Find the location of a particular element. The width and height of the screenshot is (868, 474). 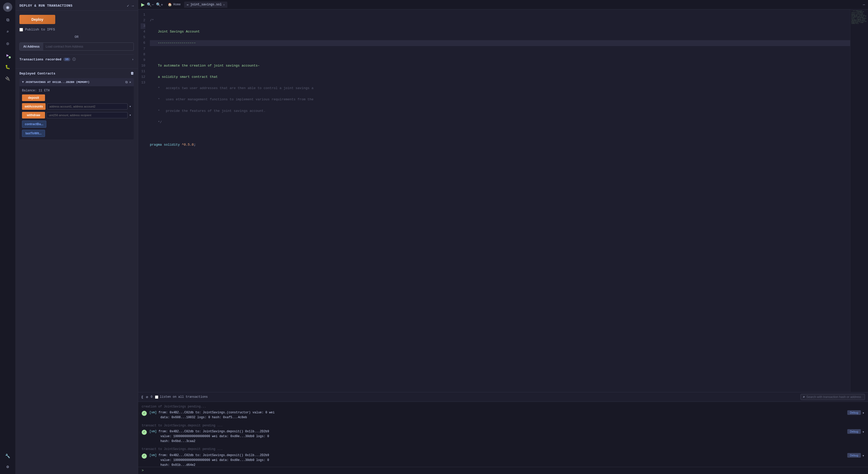

expand-tx-3: ▾ is located at coordinates (863, 456).